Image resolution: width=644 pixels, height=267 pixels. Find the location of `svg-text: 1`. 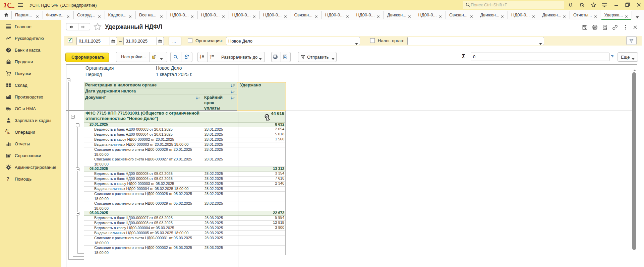

svg-text: 1 is located at coordinates (5, 5).